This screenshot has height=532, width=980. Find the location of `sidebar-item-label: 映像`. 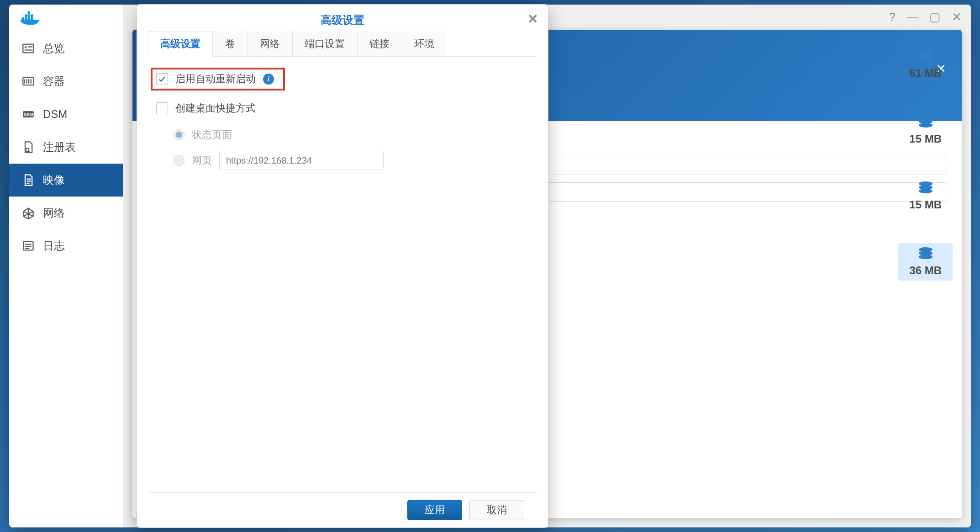

sidebar-item-label: 映像 is located at coordinates (54, 180).